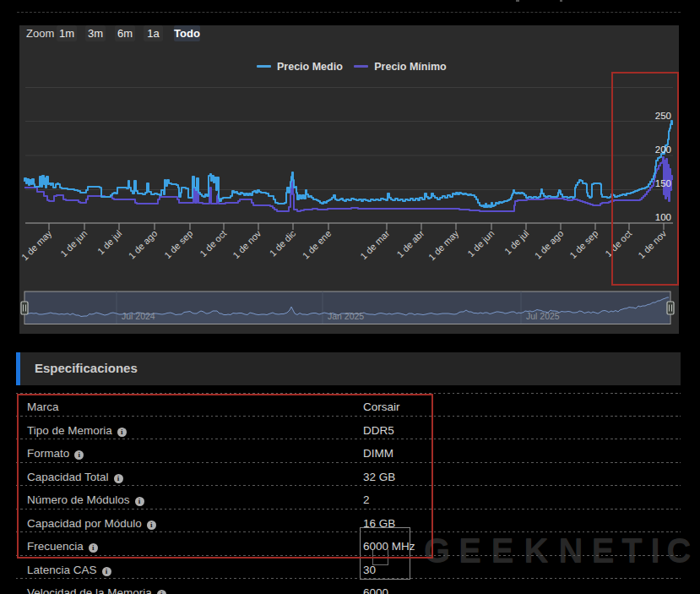 The height and width of the screenshot is (594, 700). I want to click on svg-text: Jul 2025, so click(543, 316).